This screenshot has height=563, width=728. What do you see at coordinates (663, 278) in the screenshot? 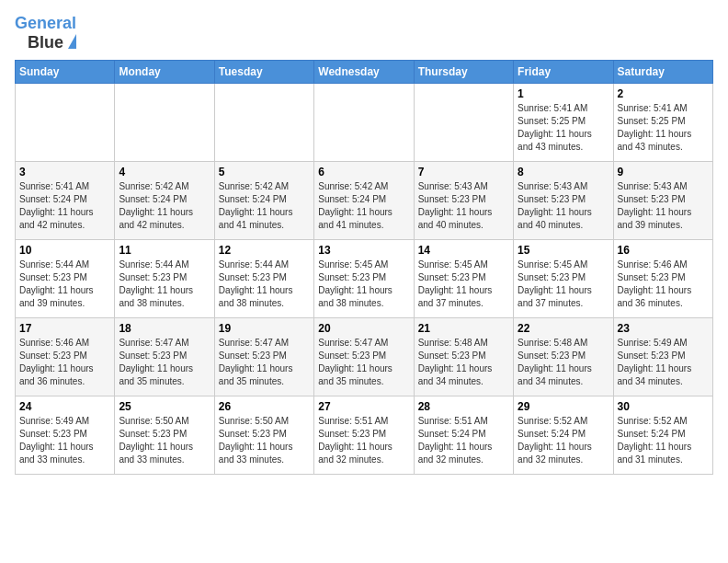
I see `calendar-cell: 16Sunrise: 5:46 AM Sunset: 5:23 PM Dayli…` at bounding box center [663, 278].